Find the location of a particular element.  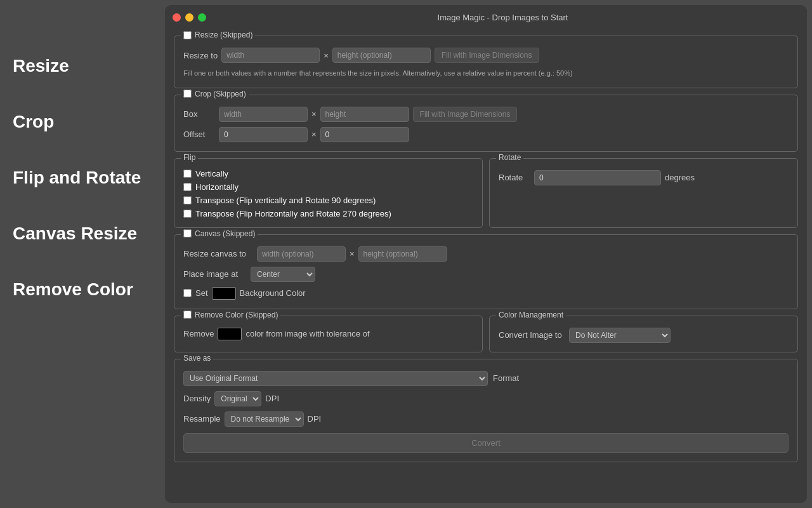

canvas-width-input is located at coordinates (301, 254).